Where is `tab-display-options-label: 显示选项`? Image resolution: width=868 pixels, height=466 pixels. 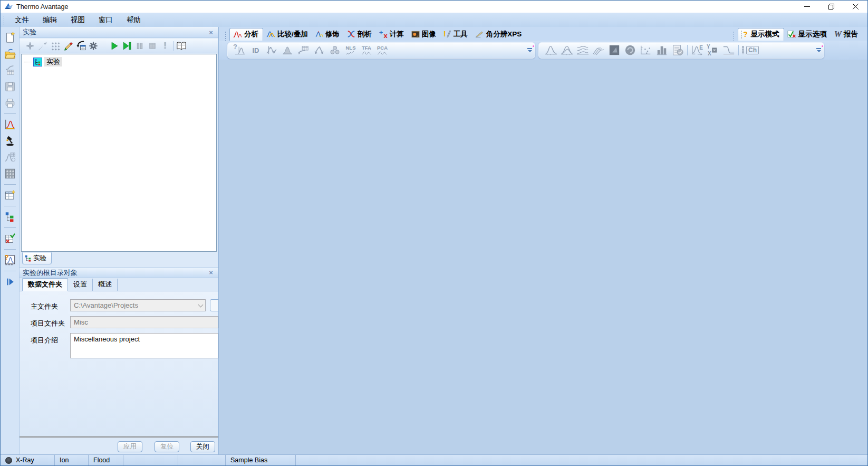
tab-display-options-label: 显示选项 is located at coordinates (813, 34).